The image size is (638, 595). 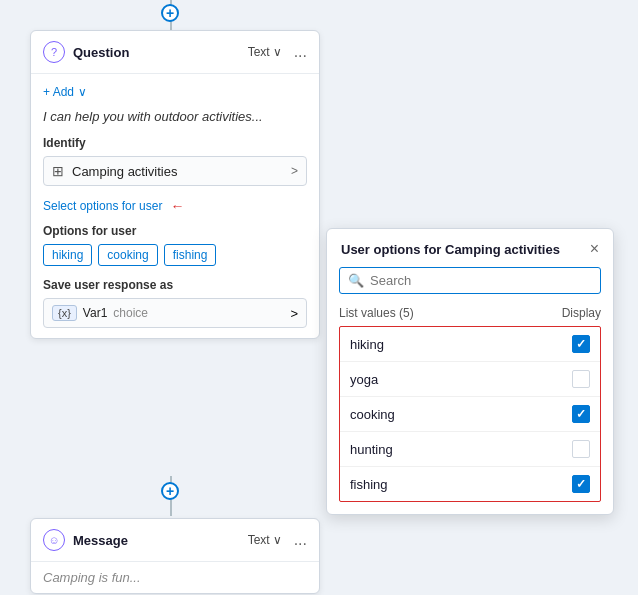 What do you see at coordinates (202, 313) in the screenshot?
I see `var-type: choice` at bounding box center [202, 313].